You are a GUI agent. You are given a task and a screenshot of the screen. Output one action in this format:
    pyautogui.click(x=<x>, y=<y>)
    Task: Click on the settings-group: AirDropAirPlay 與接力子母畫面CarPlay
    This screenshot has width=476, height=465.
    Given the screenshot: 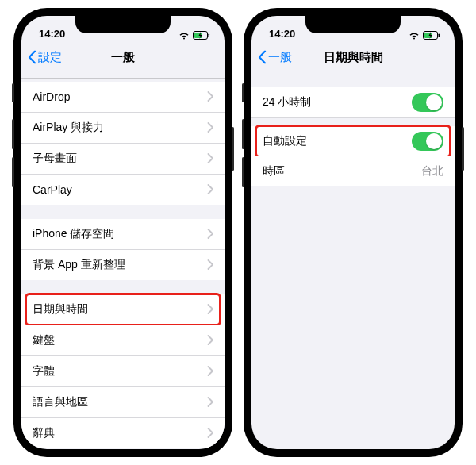 What is the action you would take?
    pyautogui.click(x=123, y=143)
    